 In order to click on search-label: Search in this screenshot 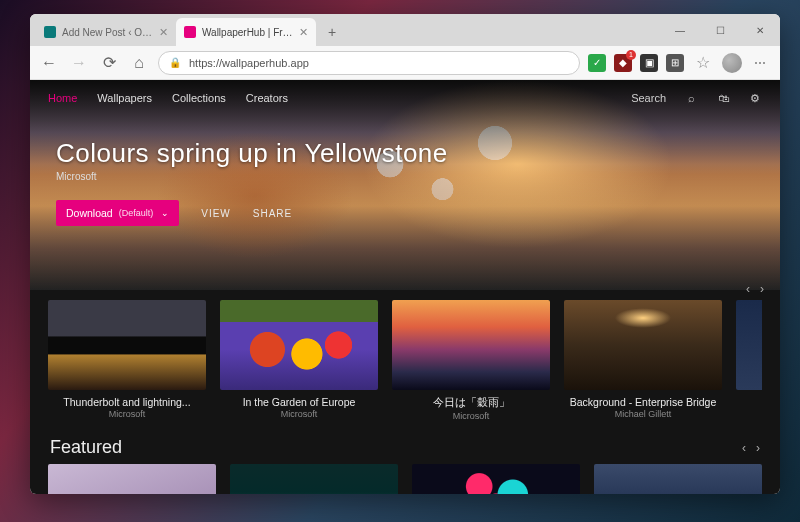, I will do `click(648, 98)`.